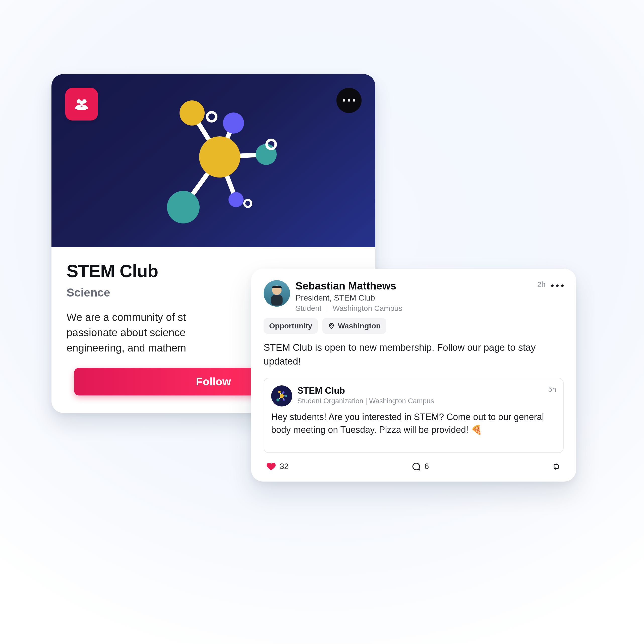 This screenshot has height=644, width=644. Describe the element at coordinates (420, 395) in the screenshot. I see `quoted-who: STEM Club Student Organization | Washing…` at that location.